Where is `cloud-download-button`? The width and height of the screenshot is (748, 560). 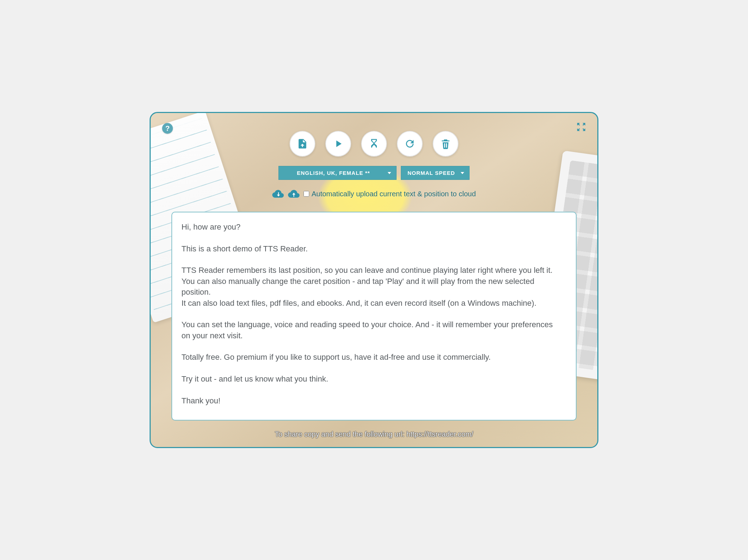 cloud-download-button is located at coordinates (278, 194).